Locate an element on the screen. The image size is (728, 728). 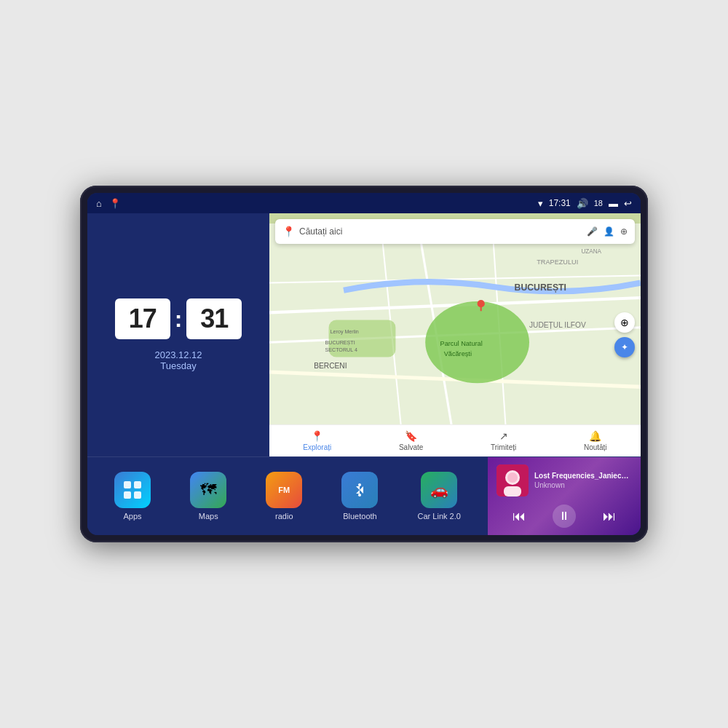
status-bar-left: ⌂ 📍 is located at coordinates (108, 204).